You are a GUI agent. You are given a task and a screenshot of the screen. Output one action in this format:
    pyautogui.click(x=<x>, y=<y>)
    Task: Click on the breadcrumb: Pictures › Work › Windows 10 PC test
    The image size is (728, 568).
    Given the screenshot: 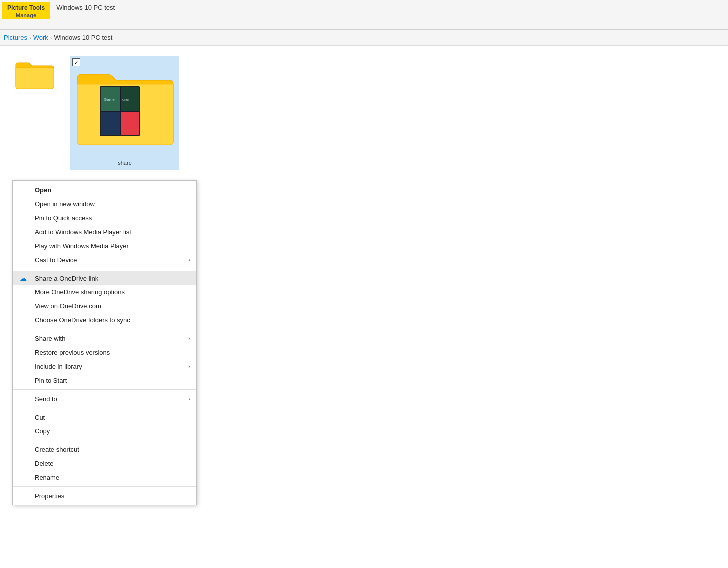 What is the action you would take?
    pyautogui.click(x=364, y=38)
    